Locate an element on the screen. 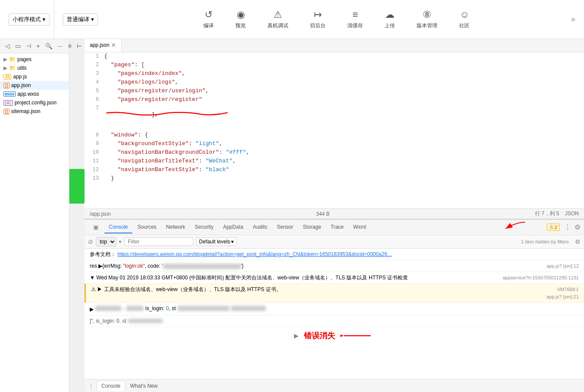 The width and height of the screenshot is (584, 392). file-project-config: {⚙} project.config.json is located at coordinates (35, 103).